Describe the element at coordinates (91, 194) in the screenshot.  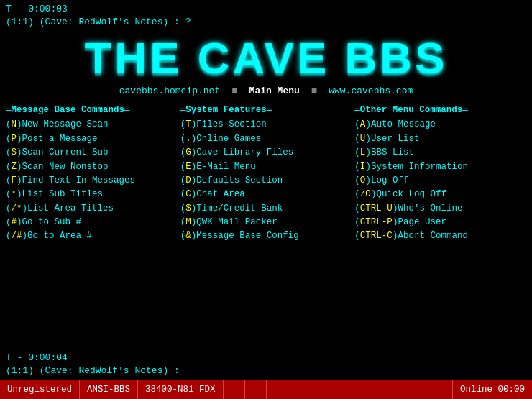
I see `menu-item: (*)List Sub Titles` at that location.